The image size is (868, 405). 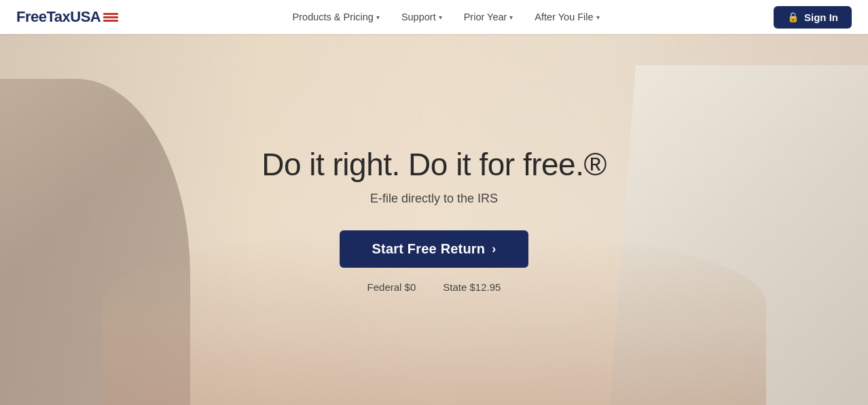 I want to click on logo: FreeTaxUSA, so click(x=67, y=17).